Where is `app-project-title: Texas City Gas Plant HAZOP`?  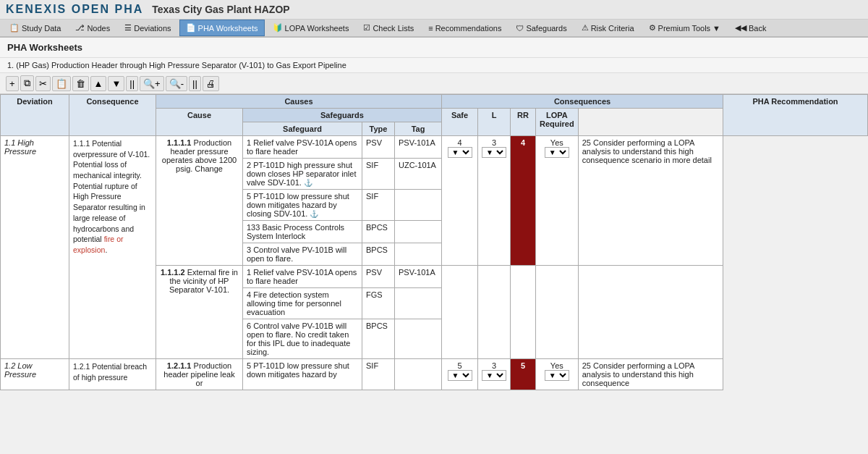
app-project-title: Texas City Gas Plant HAZOP is located at coordinates (221, 9).